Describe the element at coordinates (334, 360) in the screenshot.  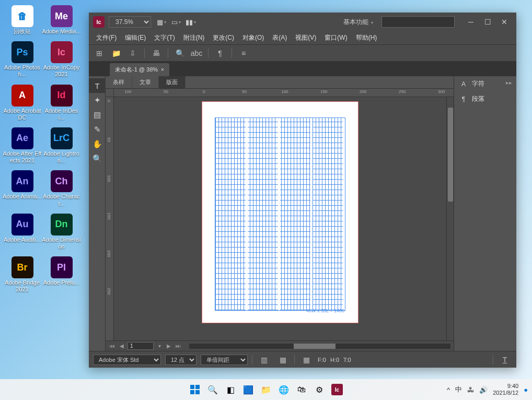
I see `frame-h-field: H:0` at that location.